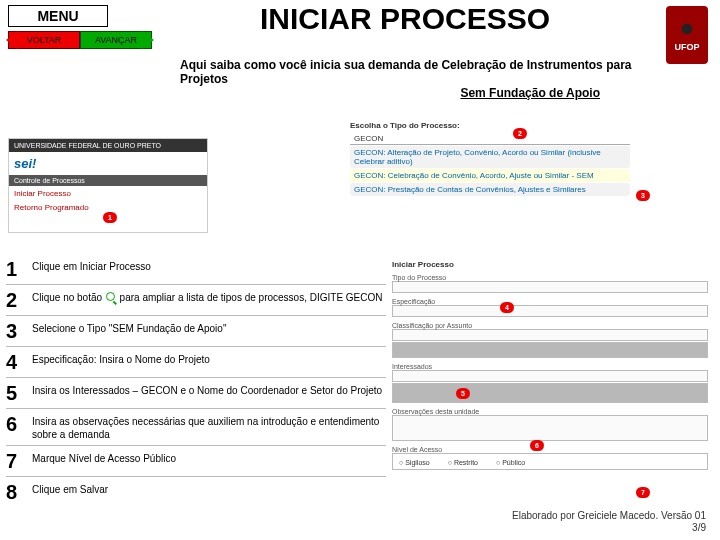 Image resolution: width=720 pixels, height=540 pixels. Describe the element at coordinates (196, 269) in the screenshot. I see `step-1: 1Clique em Iniciar Processo` at that location.